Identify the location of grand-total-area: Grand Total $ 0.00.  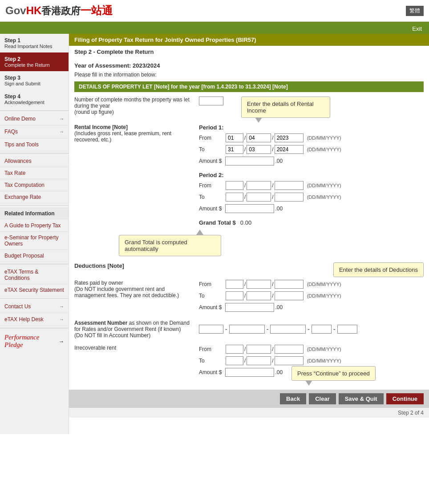
(312, 222).